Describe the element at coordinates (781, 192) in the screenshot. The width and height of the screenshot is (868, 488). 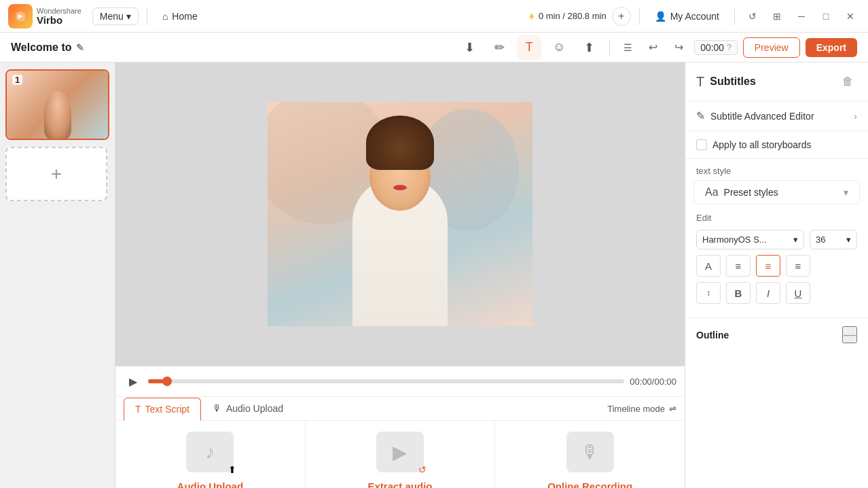
I see `preset-styles-label: Preset styles` at that location.